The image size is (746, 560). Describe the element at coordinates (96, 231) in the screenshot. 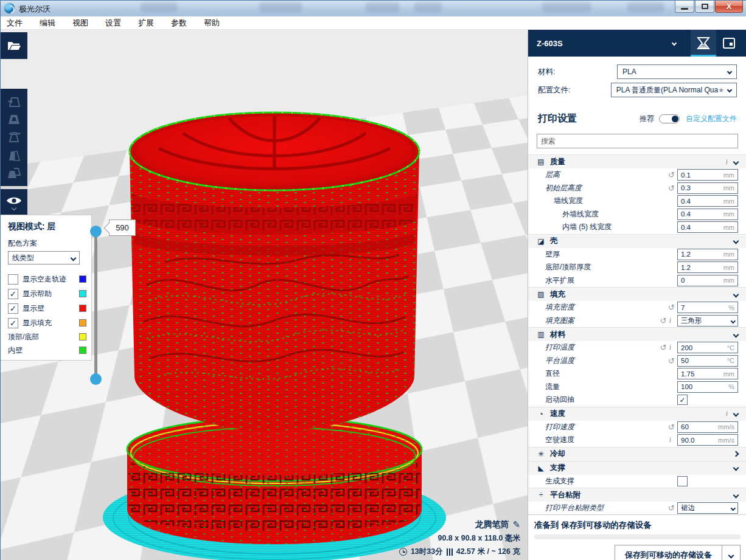

I see `layer-slider-handle-top` at that location.